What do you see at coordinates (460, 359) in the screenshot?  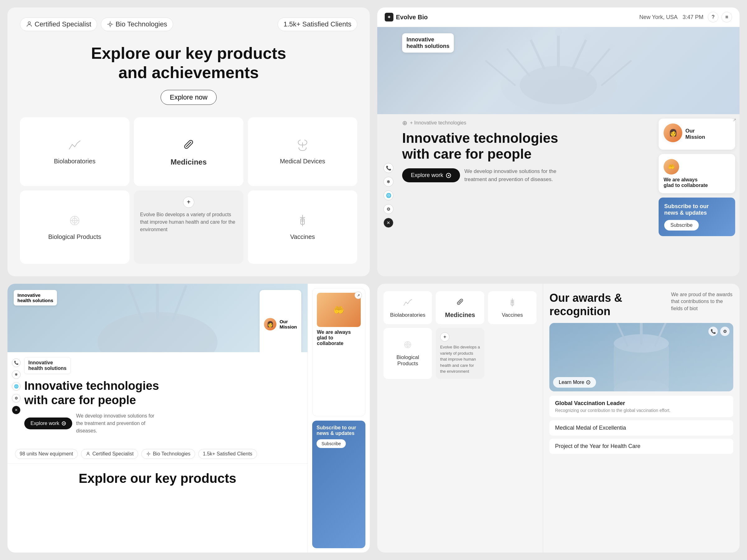 I see `p4-info-text: Evolve Bio develops a variety of product…` at bounding box center [460, 359].